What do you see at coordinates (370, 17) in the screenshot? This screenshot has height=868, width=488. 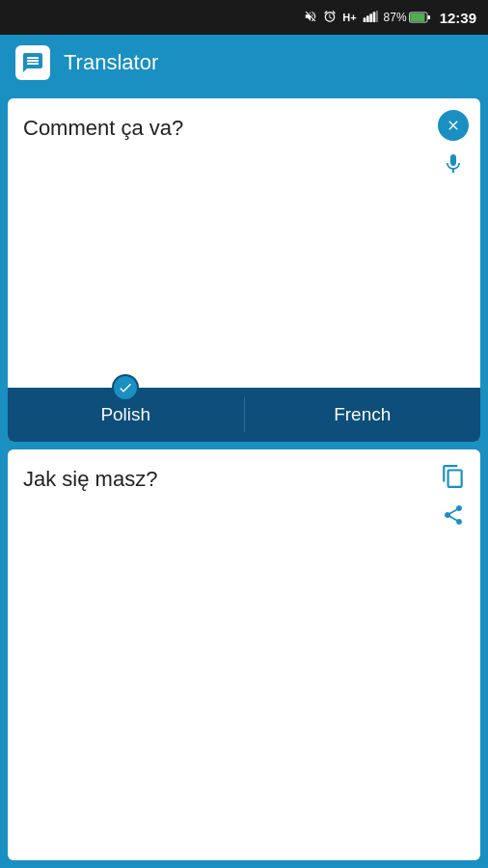 I see `signal-icon` at bounding box center [370, 17].